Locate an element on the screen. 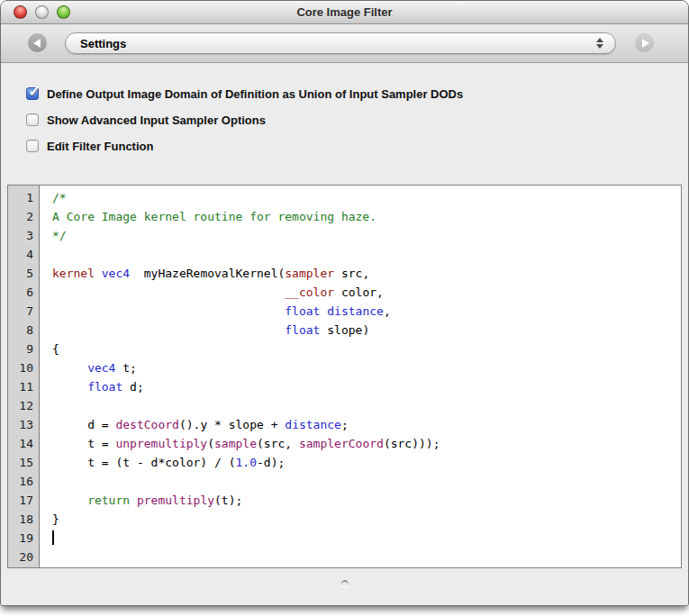 This screenshot has height=616, width=689. settings-popup-button: Settings is located at coordinates (340, 43).